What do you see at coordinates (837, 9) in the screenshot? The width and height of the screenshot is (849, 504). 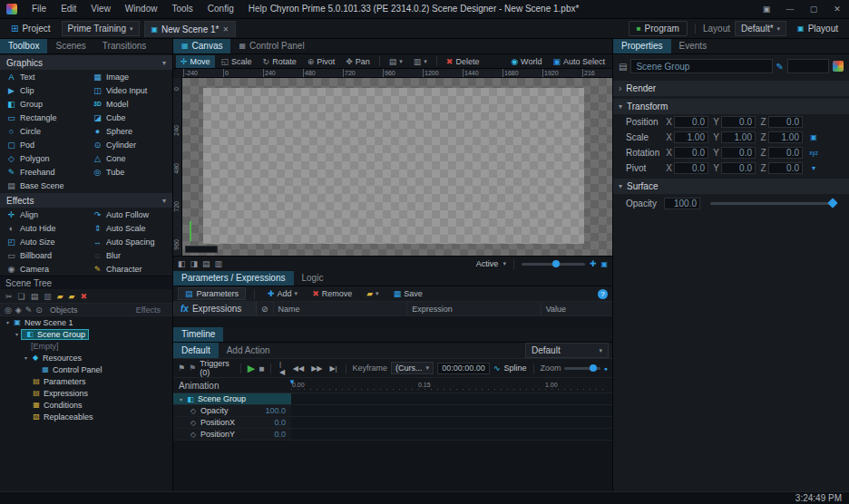 I see `close-button: ✕` at bounding box center [837, 9].